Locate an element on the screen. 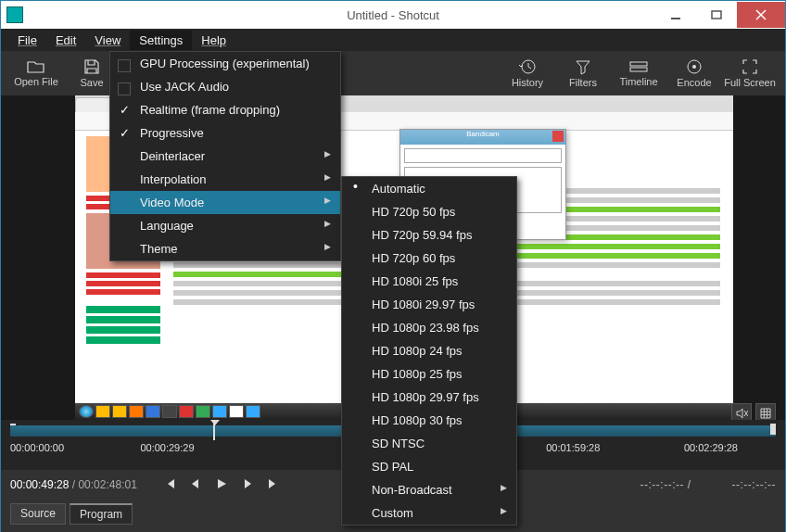 This screenshot has width=786, height=532. menu-vm-item: HD 1080i 29.97 fps is located at coordinates (429, 304).